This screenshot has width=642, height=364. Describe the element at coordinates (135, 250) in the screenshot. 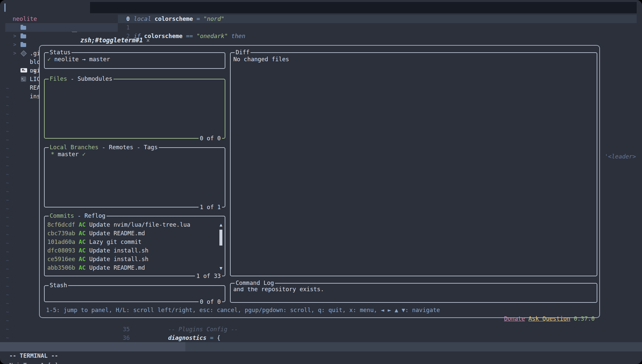

I see `commit-row: dfc08093 AC Update install.sh` at that location.